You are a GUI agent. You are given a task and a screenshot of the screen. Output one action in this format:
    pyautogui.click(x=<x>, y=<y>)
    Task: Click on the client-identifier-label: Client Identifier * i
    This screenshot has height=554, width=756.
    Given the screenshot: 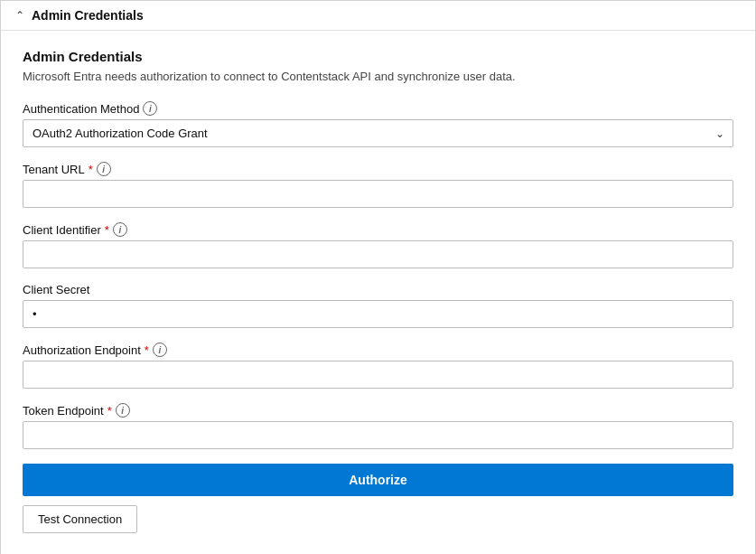 What is the action you would take?
    pyautogui.click(x=378, y=230)
    